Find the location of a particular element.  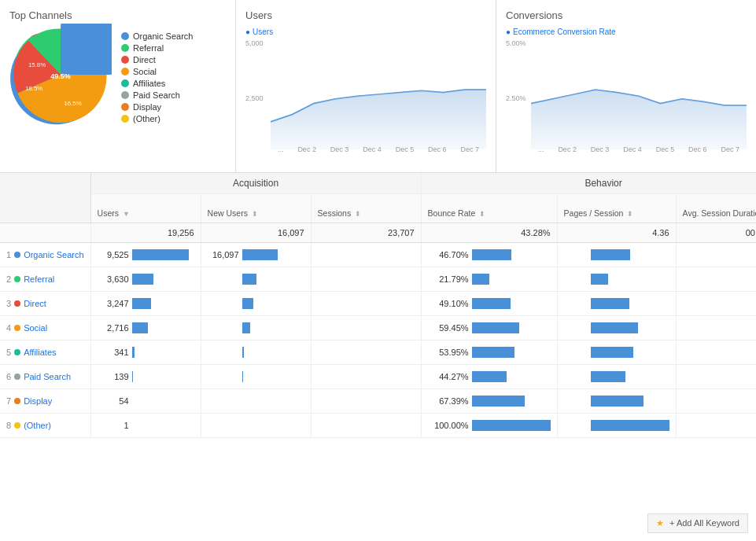

users-value: 3,247 is located at coordinates (113, 304).